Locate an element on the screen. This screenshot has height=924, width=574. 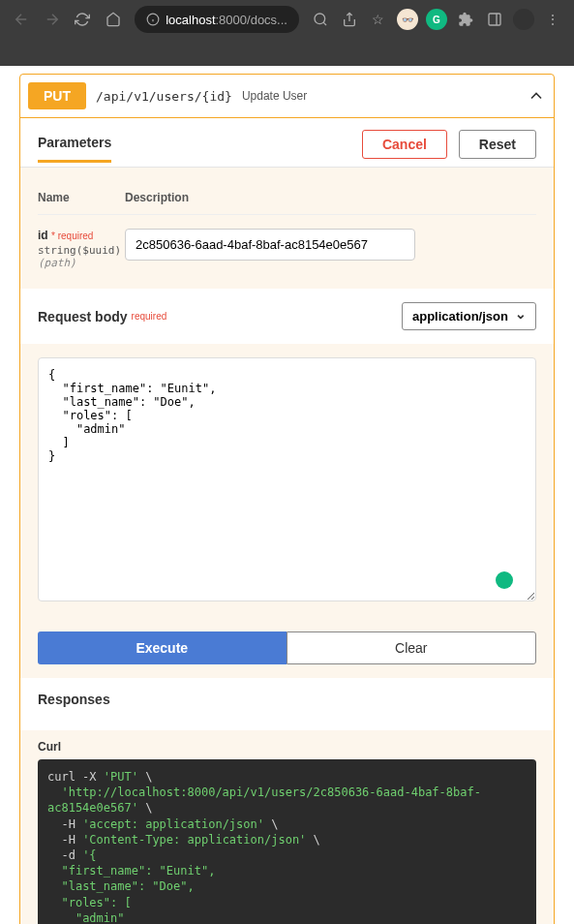
cancel-button: Cancel is located at coordinates (405, 144).